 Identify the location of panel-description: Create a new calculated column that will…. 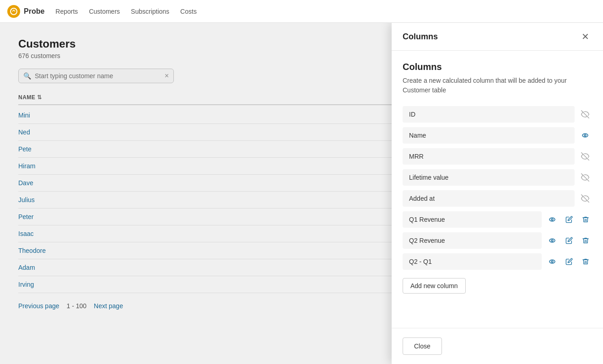
(497, 86).